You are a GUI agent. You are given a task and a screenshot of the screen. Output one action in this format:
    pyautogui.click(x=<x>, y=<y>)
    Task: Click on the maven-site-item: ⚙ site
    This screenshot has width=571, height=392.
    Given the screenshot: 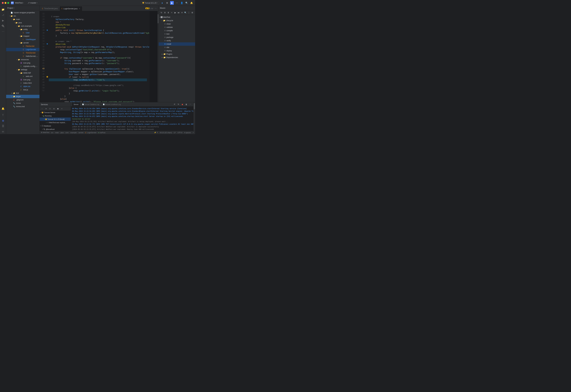 What is the action you would take?
    pyautogui.click(x=177, y=47)
    